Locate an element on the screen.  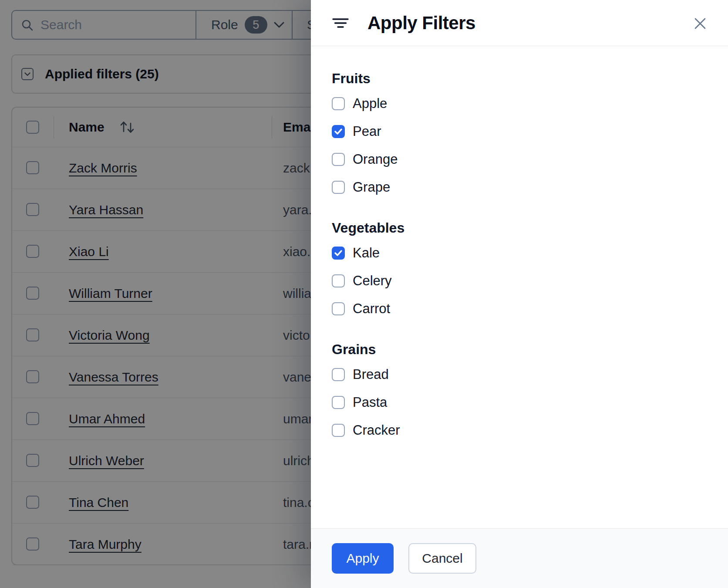
filter-section: Vegetables Kale is located at coordinates (519, 267).